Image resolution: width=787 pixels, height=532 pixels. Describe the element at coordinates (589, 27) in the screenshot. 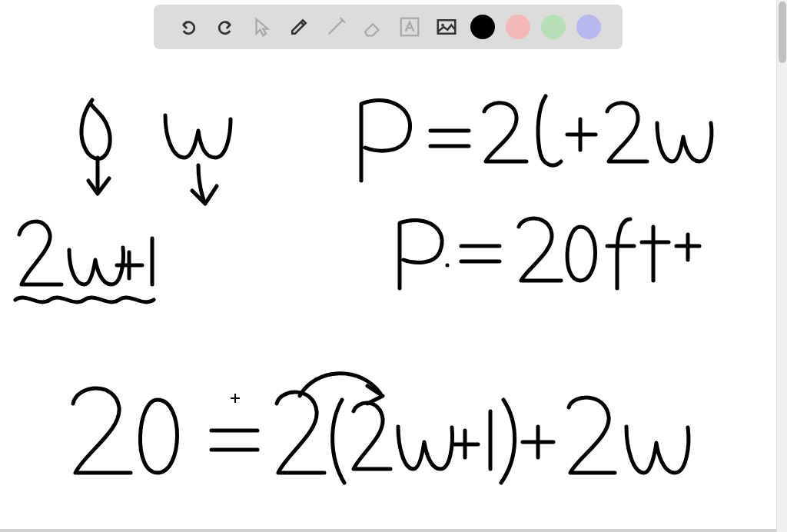

I see `color-purple` at that location.